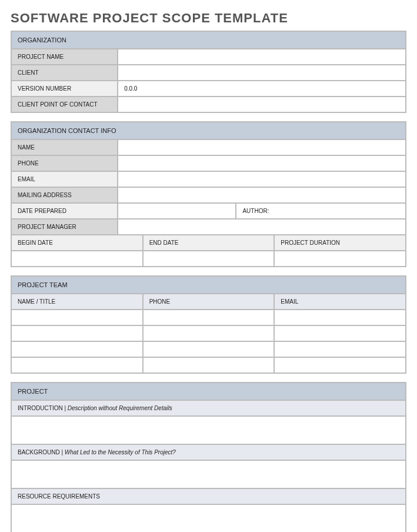 The height and width of the screenshot is (532, 417). Describe the element at coordinates (65, 56) in the screenshot. I see `project-name-label: PROJECT NAME` at that location.